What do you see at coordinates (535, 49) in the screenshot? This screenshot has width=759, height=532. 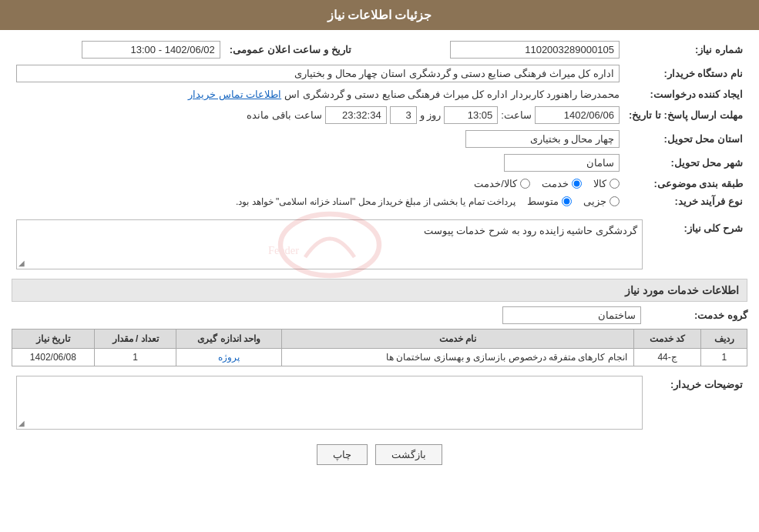 I see `need-number-value: 1102003289000105` at bounding box center [535, 49].